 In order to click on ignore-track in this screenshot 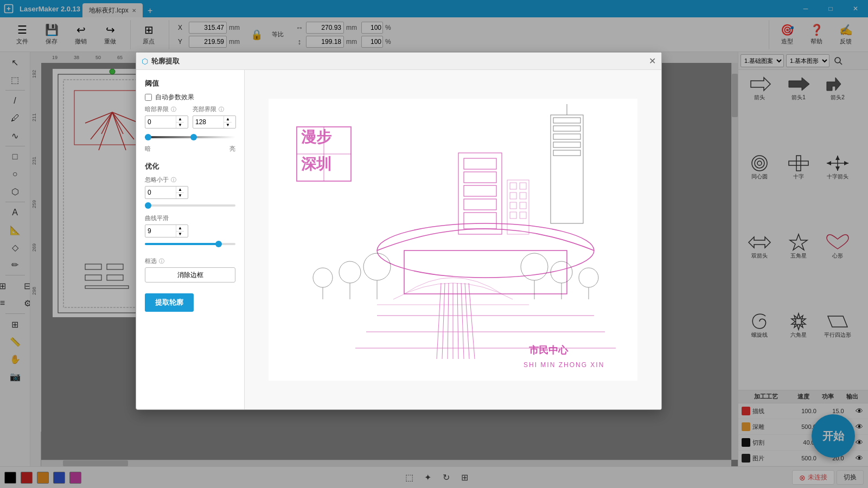, I will do `click(190, 206)`.